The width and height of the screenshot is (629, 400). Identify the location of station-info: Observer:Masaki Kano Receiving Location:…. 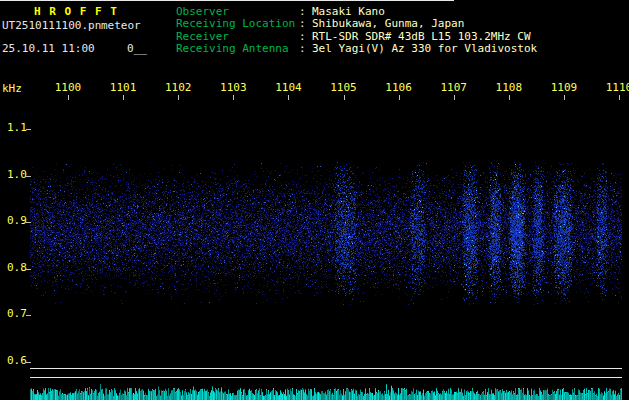
(356, 31).